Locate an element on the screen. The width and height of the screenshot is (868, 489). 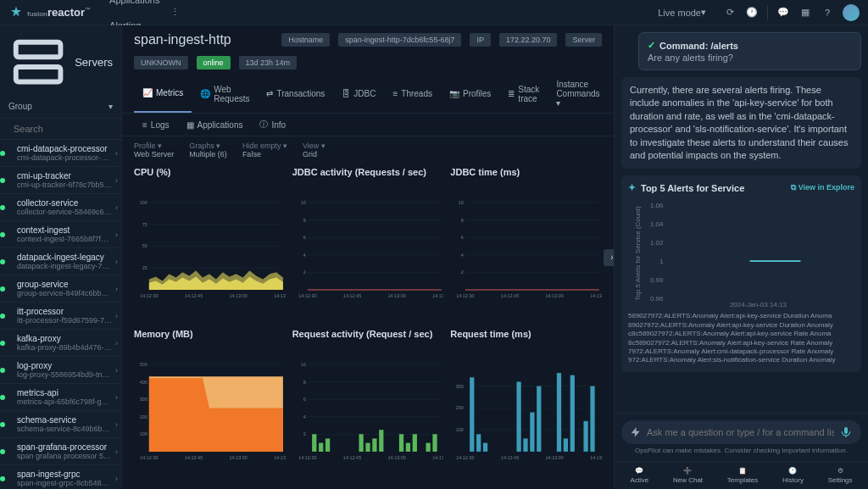
svg-text: 8 is located at coordinates (303, 382).